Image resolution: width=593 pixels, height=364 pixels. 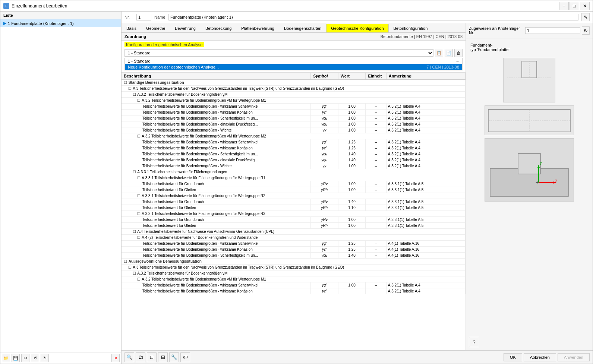 I want to click on cell-symbol: γφ', so click(x=324, y=285).